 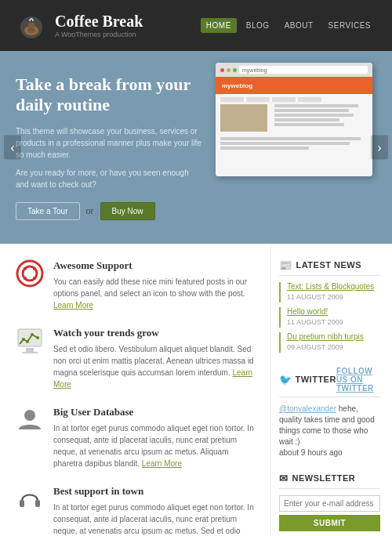 I want to click on hero-para1: This theme will showcase your business, …, so click(x=110, y=143).